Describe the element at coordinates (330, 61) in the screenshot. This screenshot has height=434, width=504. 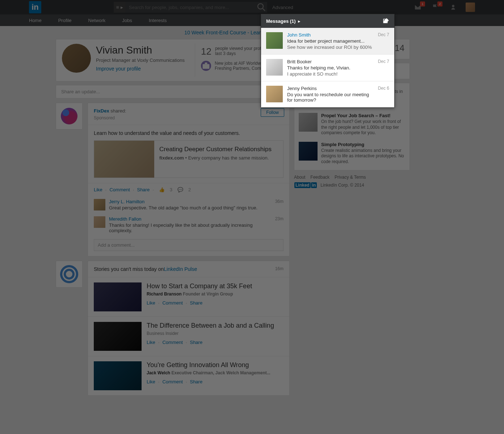
I see `sender-name: Britt Booker` at that location.